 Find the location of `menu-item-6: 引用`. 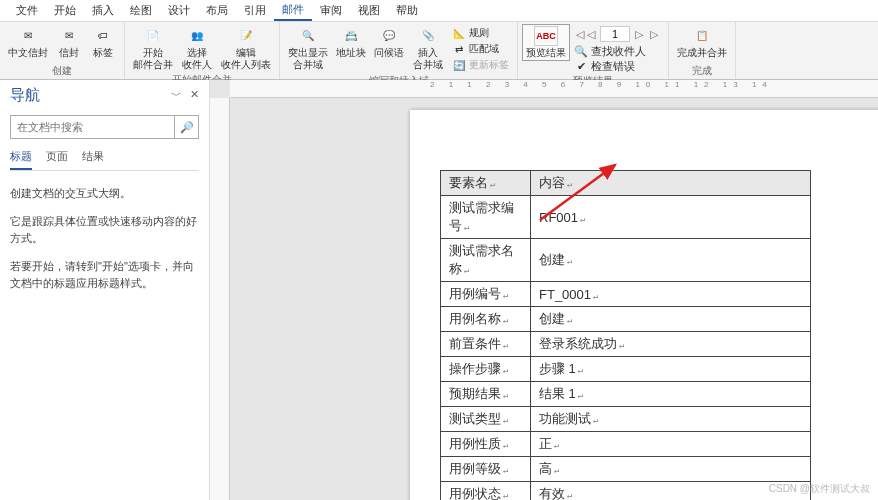

menu-item-6: 引用 is located at coordinates (255, 10).